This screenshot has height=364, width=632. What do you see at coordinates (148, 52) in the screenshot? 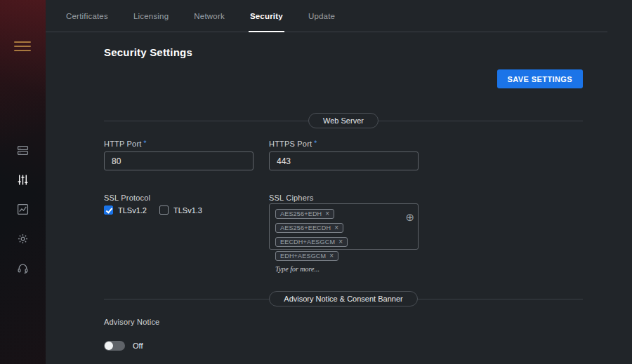
I see `page-title: Security Settings` at bounding box center [148, 52].